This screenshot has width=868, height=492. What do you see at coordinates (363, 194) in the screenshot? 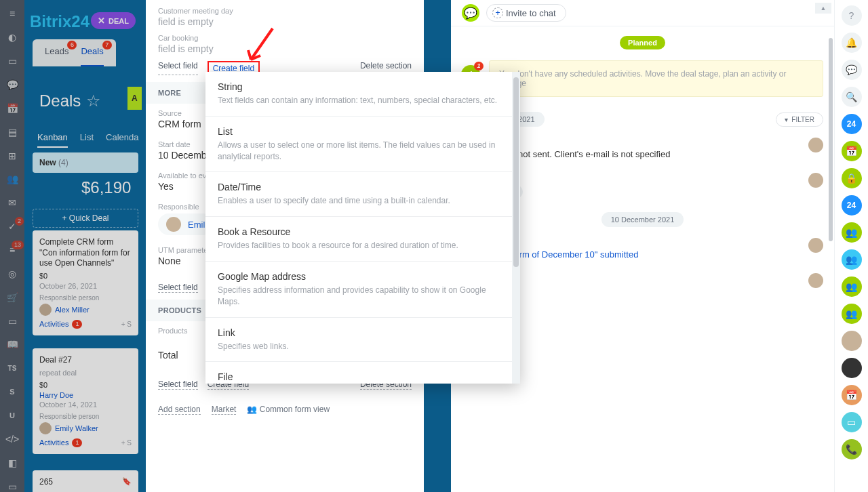
I see `field-type-option: Date/TimeEnables a user to specify date …` at bounding box center [363, 194].